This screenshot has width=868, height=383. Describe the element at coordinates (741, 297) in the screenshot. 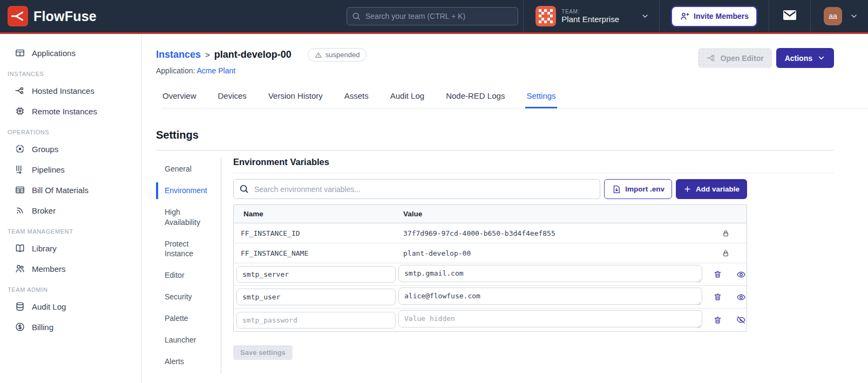

I see `eye-icon` at that location.